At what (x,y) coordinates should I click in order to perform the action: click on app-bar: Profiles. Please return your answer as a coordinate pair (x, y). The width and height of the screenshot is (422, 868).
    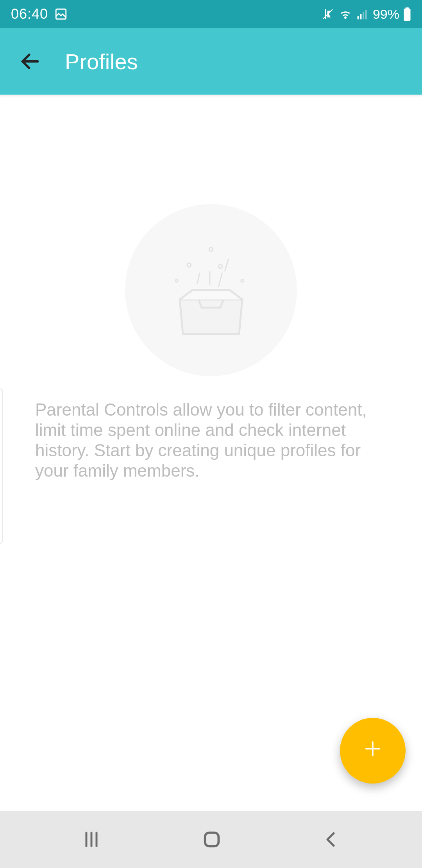
    Looking at the image, I should click on (211, 61).